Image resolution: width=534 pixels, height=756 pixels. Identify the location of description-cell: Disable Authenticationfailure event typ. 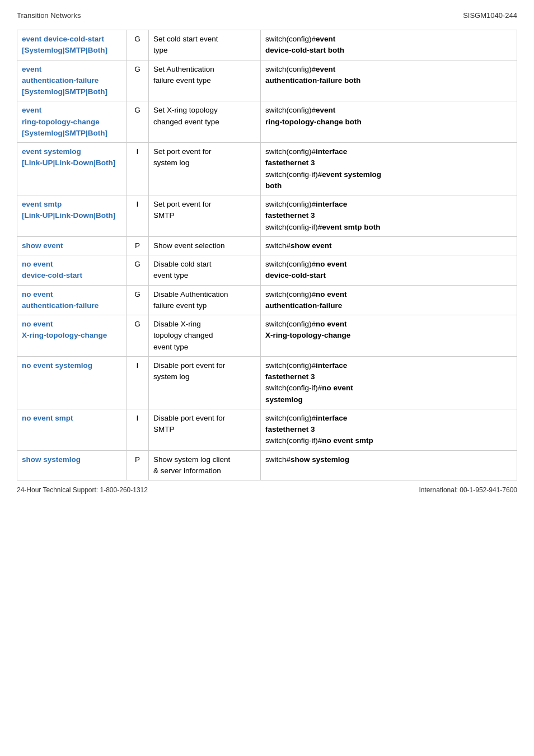
(205, 300).